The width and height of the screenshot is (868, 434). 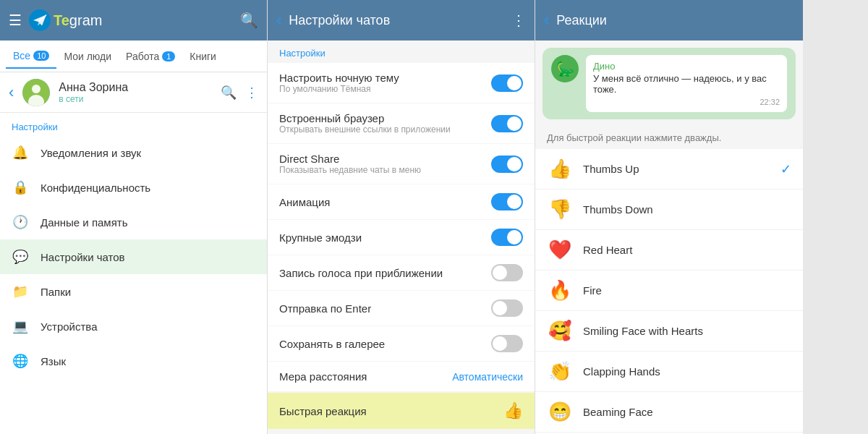 I want to click on animation-label: Анимация, so click(x=382, y=203).